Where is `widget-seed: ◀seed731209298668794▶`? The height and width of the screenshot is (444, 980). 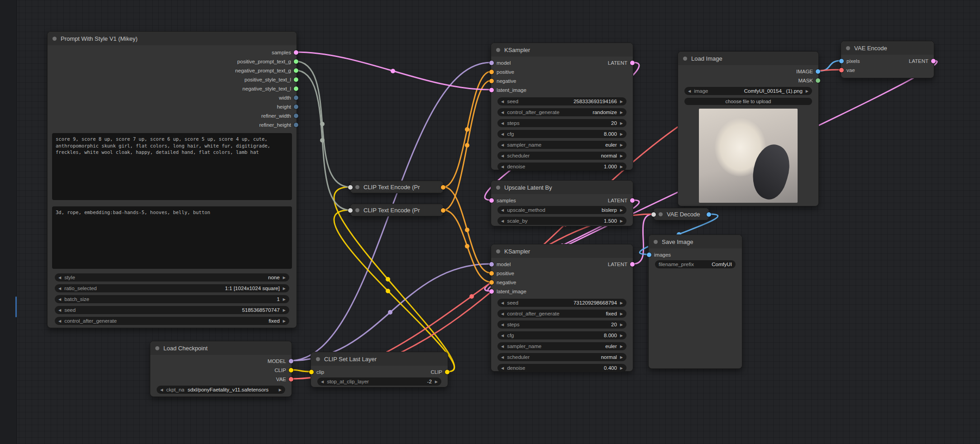
widget-seed: ◀seed731209298668794▶ is located at coordinates (562, 303).